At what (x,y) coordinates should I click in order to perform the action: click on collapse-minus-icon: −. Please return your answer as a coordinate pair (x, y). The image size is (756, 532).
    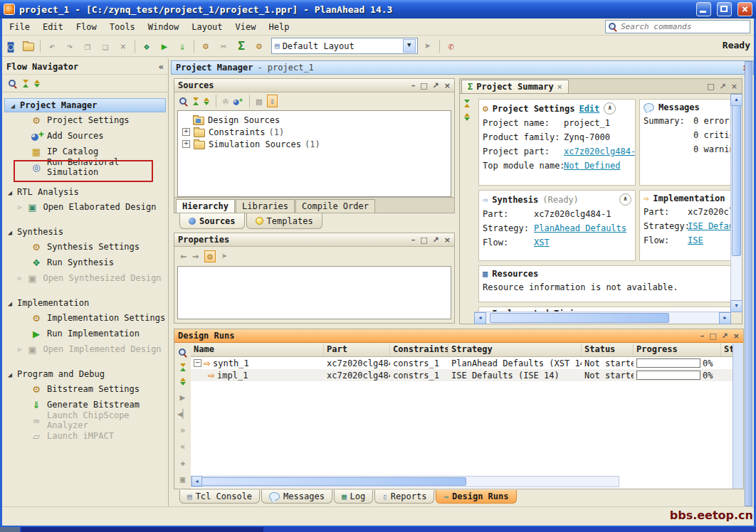
    Looking at the image, I should click on (198, 363).